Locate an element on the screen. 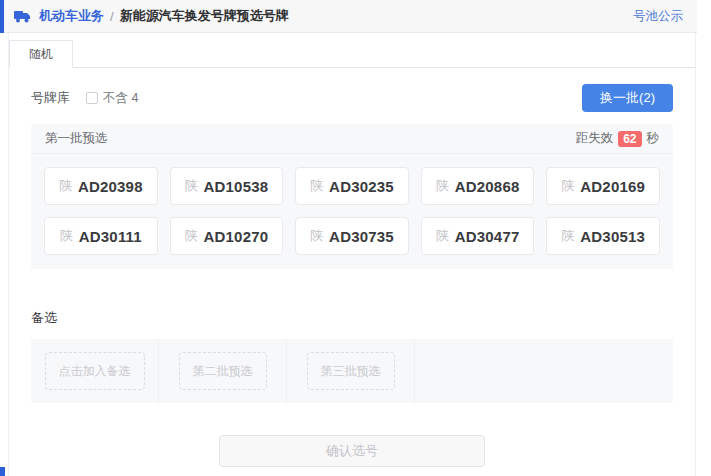 This screenshot has height=476, width=711. plate-card: 陕 AD20398 is located at coordinates (101, 186).